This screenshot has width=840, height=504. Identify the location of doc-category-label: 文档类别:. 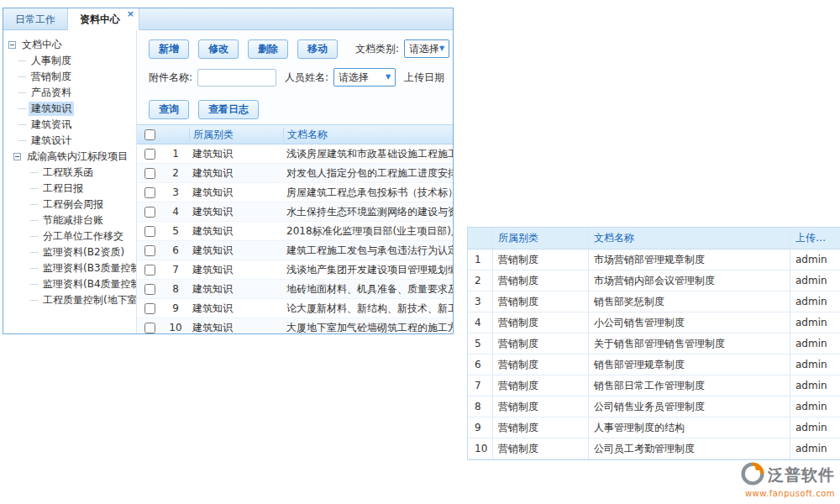
(377, 49).